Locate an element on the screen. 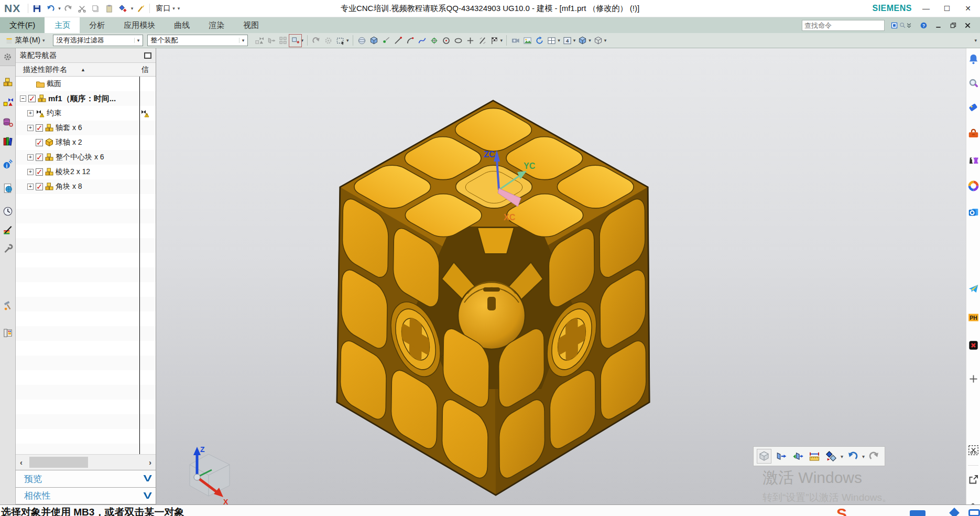 This screenshot has height=516, width=980. block-icon is located at coordinates (374, 41).